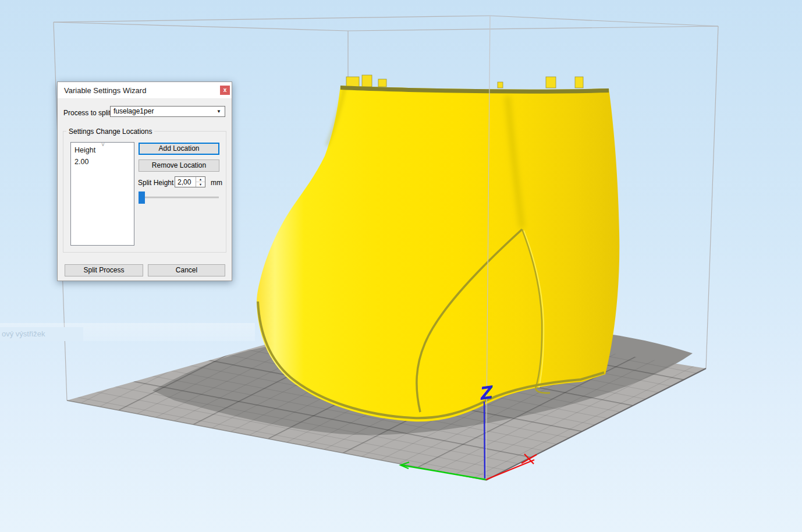  What do you see at coordinates (42, 334) in the screenshot?
I see `ghost-snip-text: ový výstřižek` at bounding box center [42, 334].